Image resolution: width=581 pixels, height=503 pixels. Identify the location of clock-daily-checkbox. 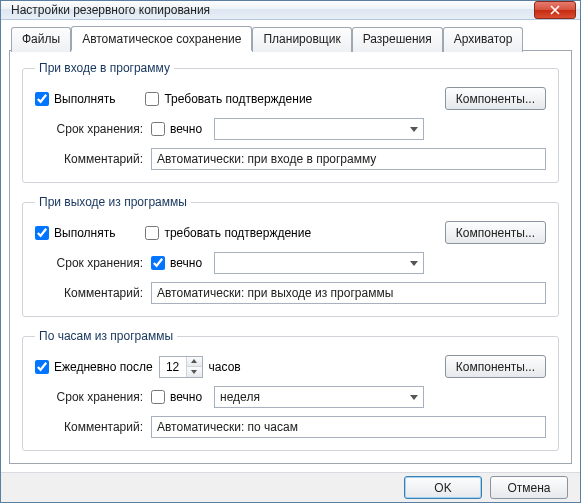
(42, 367).